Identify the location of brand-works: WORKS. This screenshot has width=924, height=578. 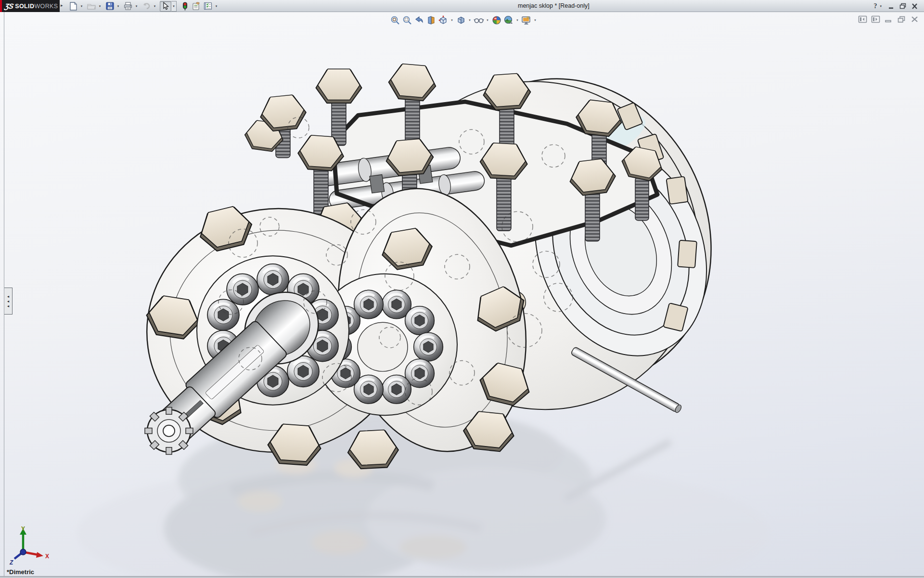
(46, 6).